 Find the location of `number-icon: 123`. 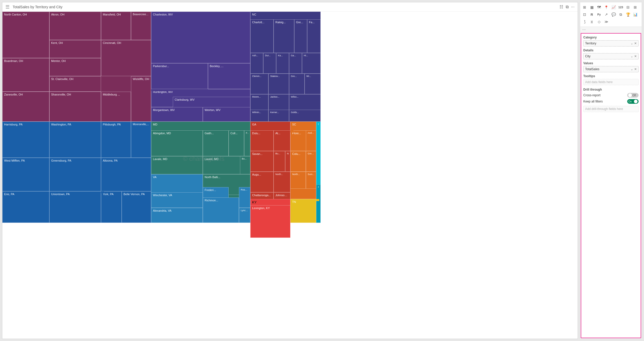

number-icon: 123 is located at coordinates (621, 7).